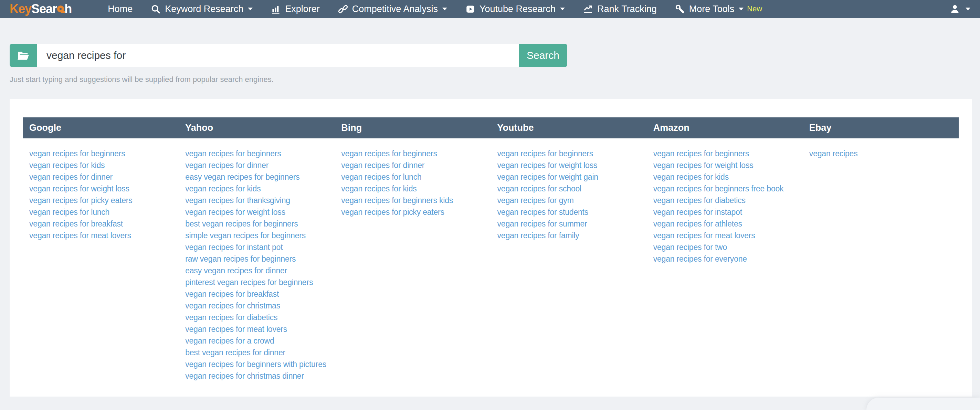 The width and height of the screenshot is (980, 410). What do you see at coordinates (302, 9) in the screenshot?
I see `nav-explorer-label: Explorer` at bounding box center [302, 9].